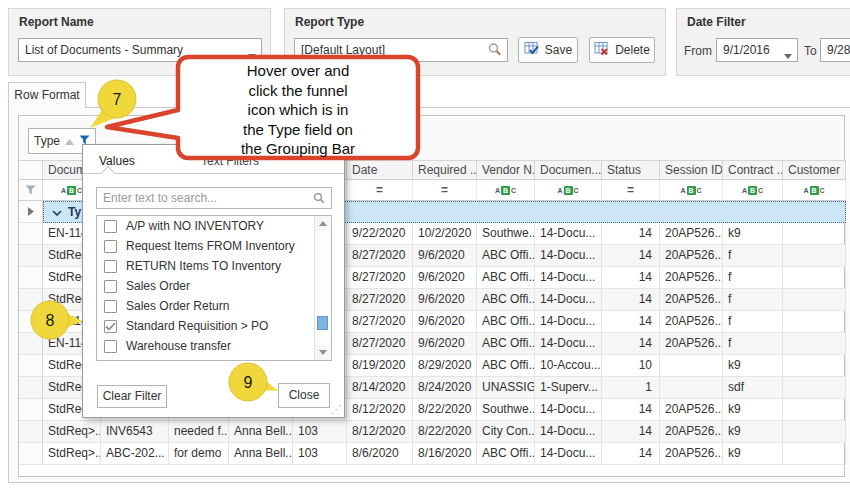 The height and width of the screenshot is (490, 850). I want to click on table-cell: Anna Bell..., so click(261, 454).